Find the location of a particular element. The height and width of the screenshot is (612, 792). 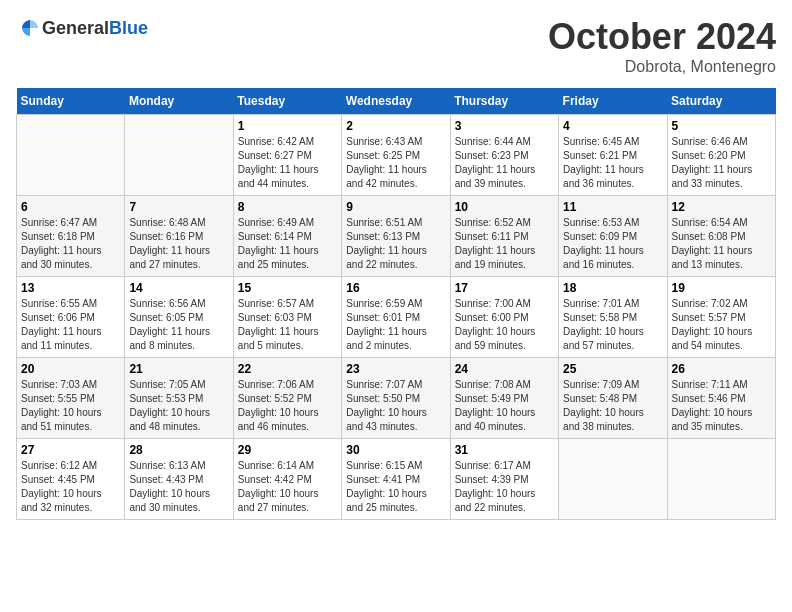

day-number: 6 is located at coordinates (70, 207).